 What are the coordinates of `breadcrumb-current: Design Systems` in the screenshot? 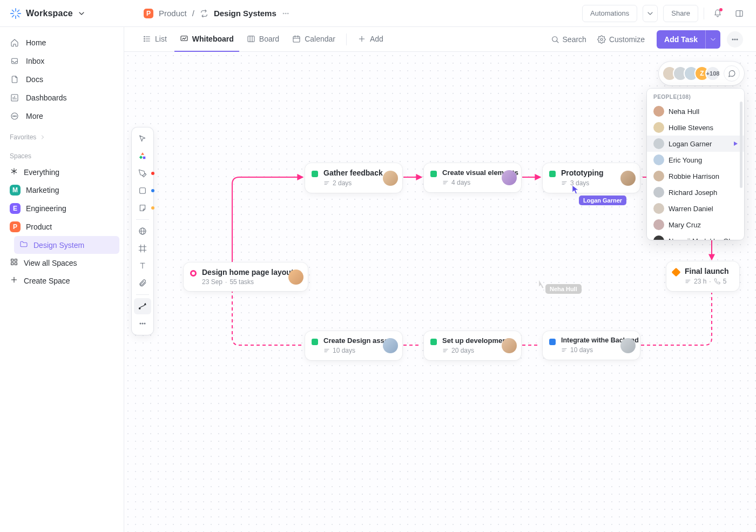 It's located at (245, 13).